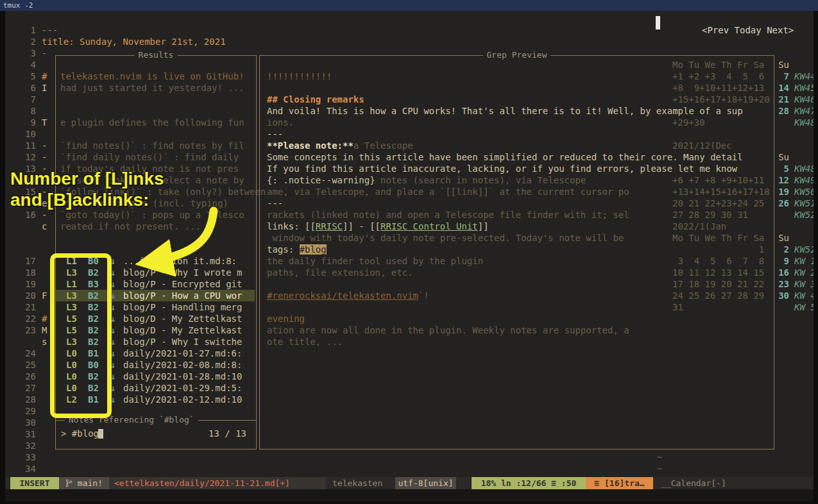 This screenshot has height=504, width=818. What do you see at coordinates (157, 55) in the screenshot?
I see `results-panel-title: Results` at bounding box center [157, 55].